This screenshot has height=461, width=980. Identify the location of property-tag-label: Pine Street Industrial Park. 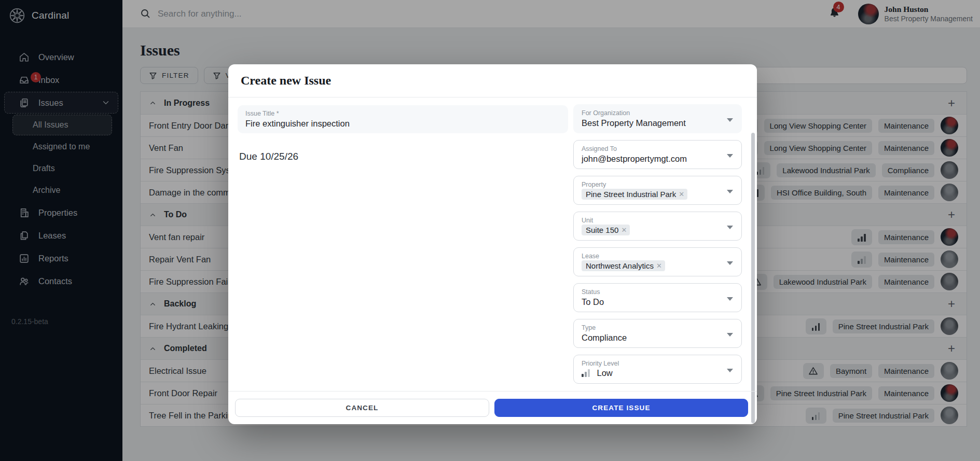
(631, 194).